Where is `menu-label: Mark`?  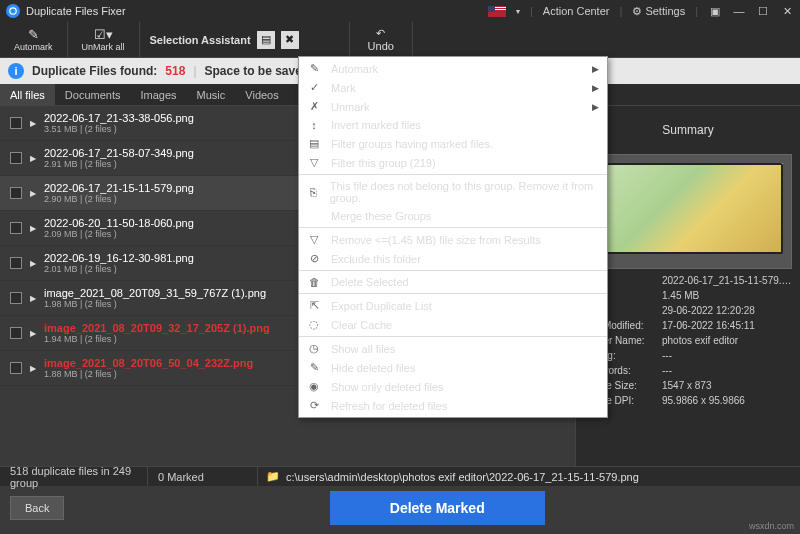
menu-label: Mark is located at coordinates (343, 88).